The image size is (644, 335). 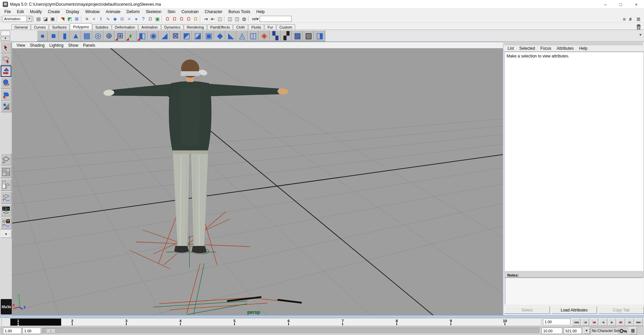 What do you see at coordinates (6, 83) in the screenshot?
I see `rotate-tool` at bounding box center [6, 83].